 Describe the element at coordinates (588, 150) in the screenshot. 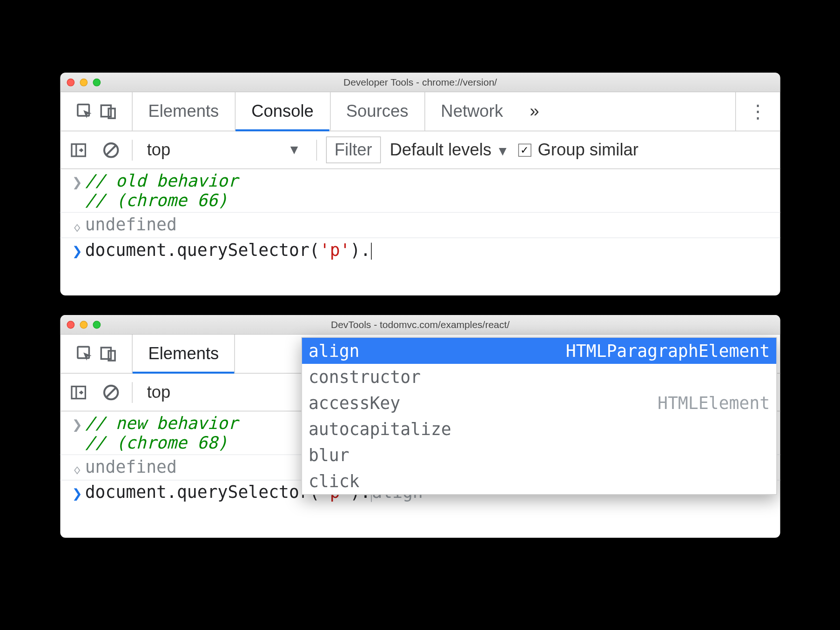

I see `group-similar-label: Group similar` at that location.